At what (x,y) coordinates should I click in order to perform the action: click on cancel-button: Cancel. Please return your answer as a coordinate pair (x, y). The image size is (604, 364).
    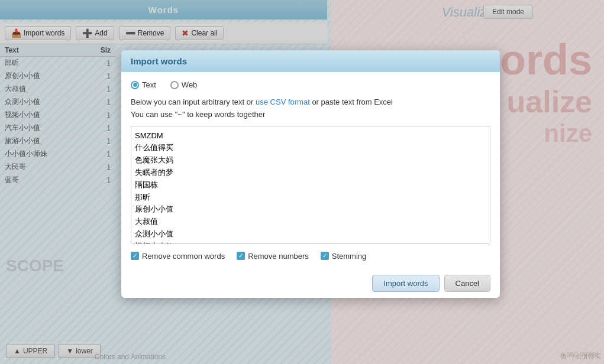
    Looking at the image, I should click on (467, 284).